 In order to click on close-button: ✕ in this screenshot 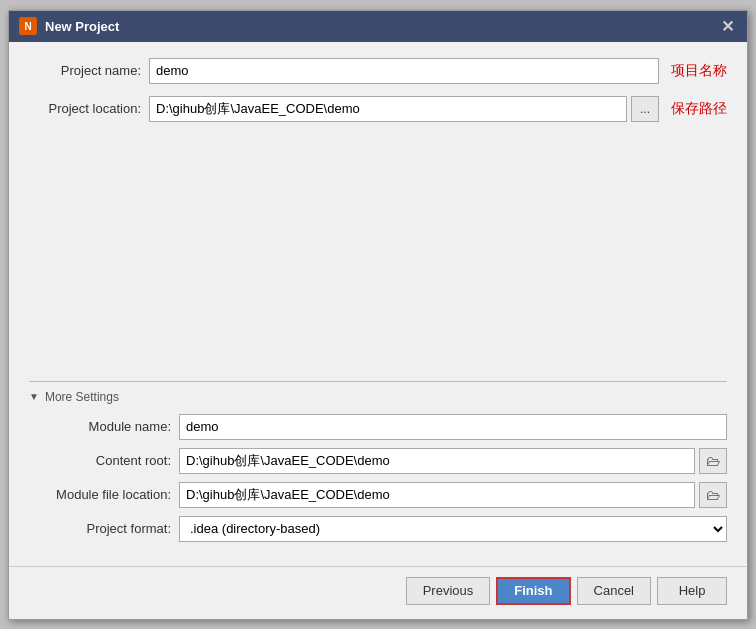, I will do `click(727, 26)`.